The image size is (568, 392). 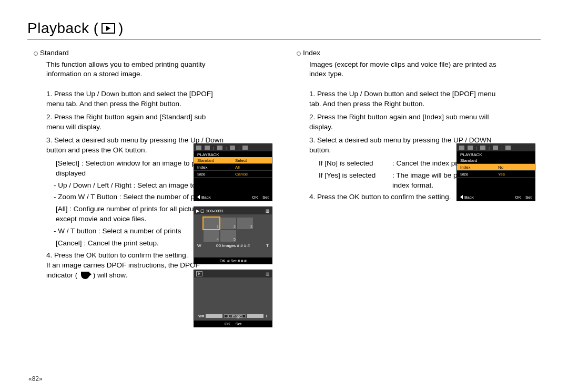 I want to click on grid-header: ▶ ▢ 100-0031 ▥, so click(x=233, y=211).